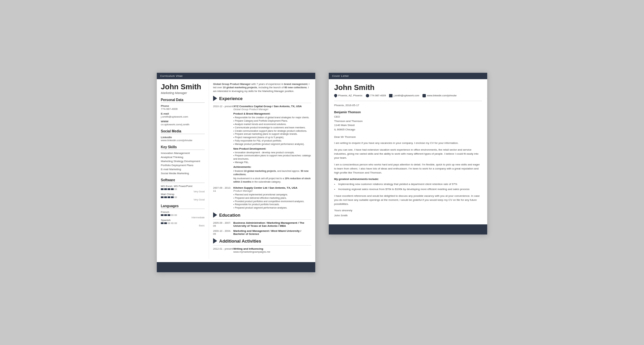  I want to click on lang-1-rating, so click(183, 215).